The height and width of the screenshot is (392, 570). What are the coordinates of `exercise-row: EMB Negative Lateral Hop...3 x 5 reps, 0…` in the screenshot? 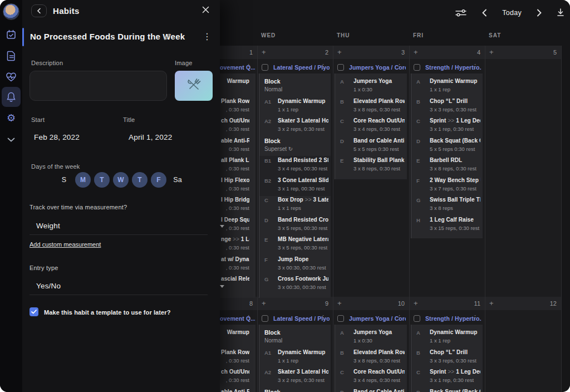 It's located at (295, 245).